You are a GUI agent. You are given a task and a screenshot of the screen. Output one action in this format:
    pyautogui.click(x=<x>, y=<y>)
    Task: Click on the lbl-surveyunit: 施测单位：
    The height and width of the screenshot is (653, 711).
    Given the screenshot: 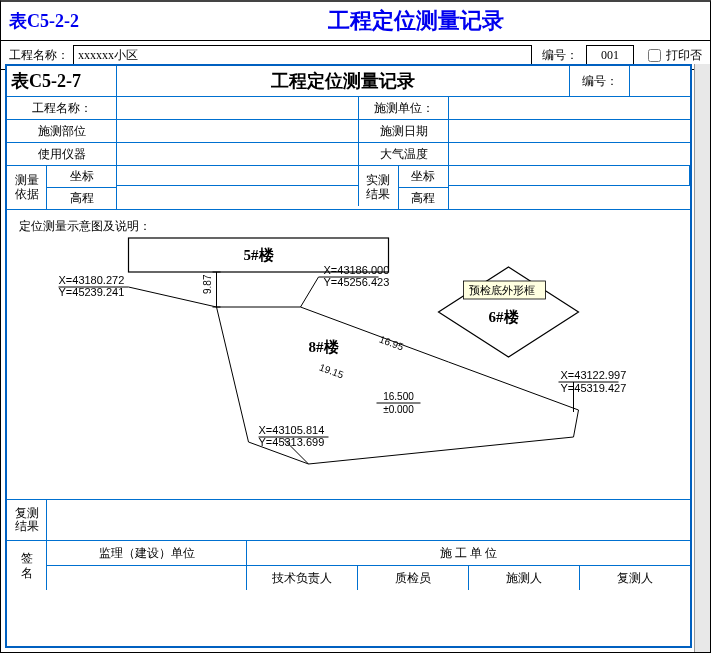 What is the action you would take?
    pyautogui.click(x=404, y=108)
    